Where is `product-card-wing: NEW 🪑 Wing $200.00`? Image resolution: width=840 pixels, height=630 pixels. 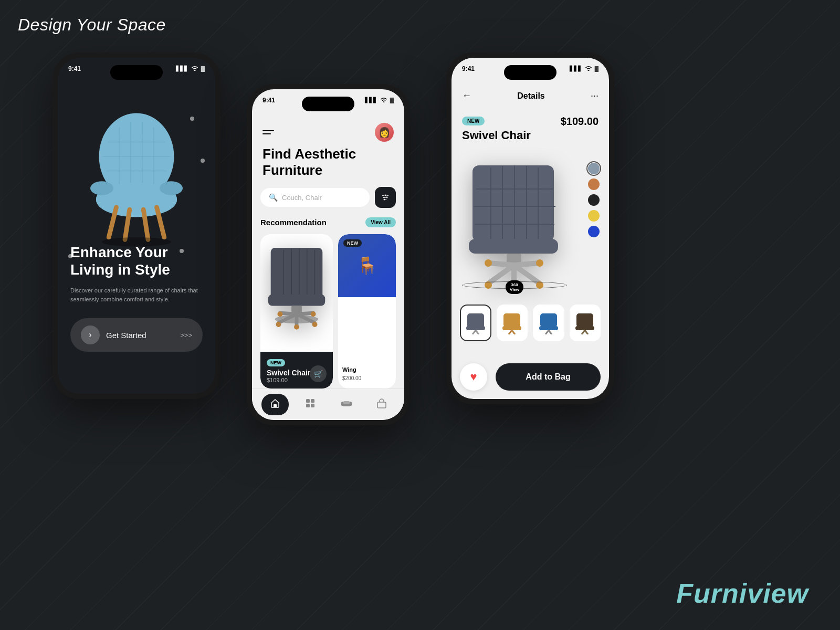 product-card-wing: NEW 🪑 Wing $200.00 is located at coordinates (367, 311).